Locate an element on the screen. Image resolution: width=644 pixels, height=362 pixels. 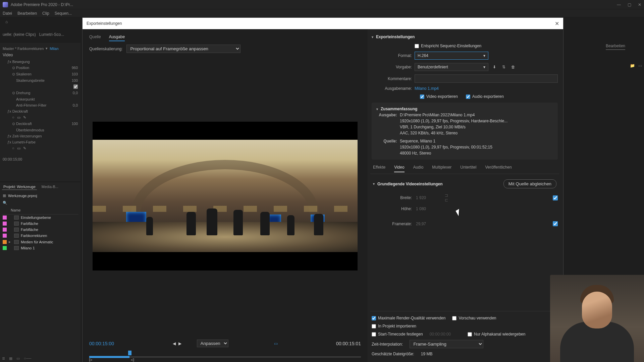
opacity-prop: Deckkraft is located at coordinates (24, 124).